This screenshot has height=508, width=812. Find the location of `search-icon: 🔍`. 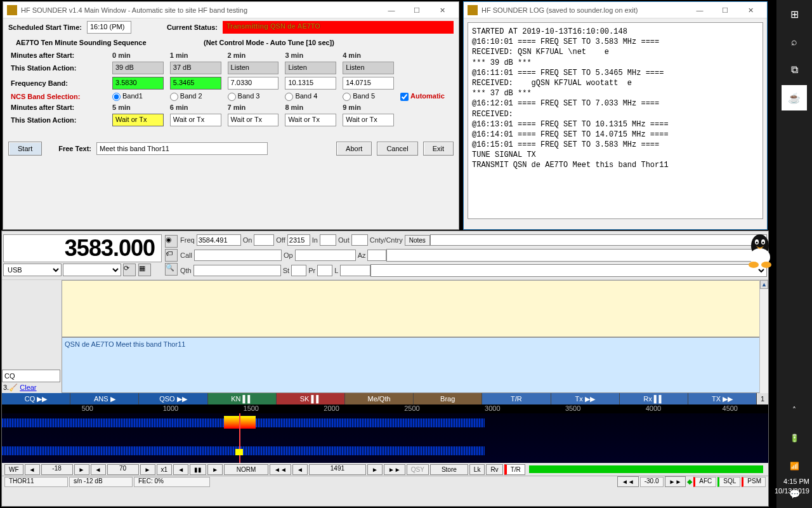

search-icon: 🔍 is located at coordinates (171, 269).